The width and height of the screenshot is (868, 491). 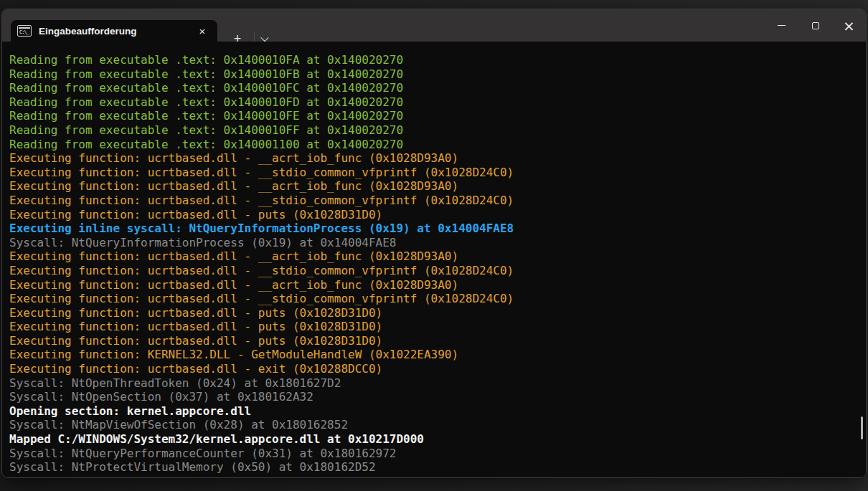 What do you see at coordinates (438, 145) in the screenshot?
I see `terminal-line: Reading from executable .text: 0x1400011…` at bounding box center [438, 145].